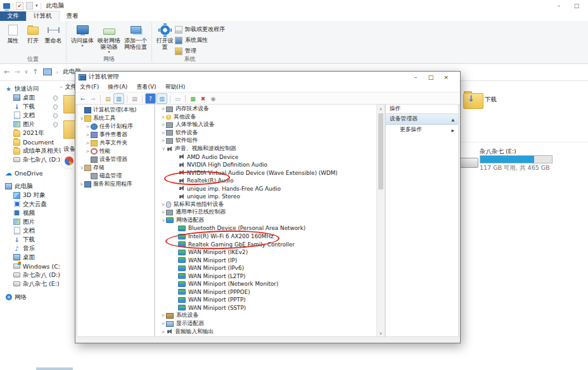 This screenshot has width=588, height=370. What do you see at coordinates (136, 37) in the screenshot?
I see `ribbon-button: 添加一个网络位置` at bounding box center [136, 37].